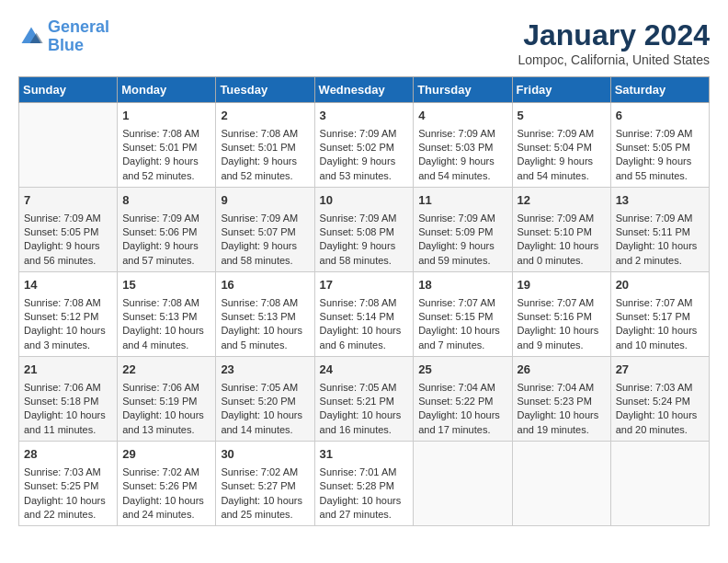 Image resolution: width=728 pixels, height=563 pixels. Describe the element at coordinates (166, 201) in the screenshot. I see `day-number: 8` at that location.